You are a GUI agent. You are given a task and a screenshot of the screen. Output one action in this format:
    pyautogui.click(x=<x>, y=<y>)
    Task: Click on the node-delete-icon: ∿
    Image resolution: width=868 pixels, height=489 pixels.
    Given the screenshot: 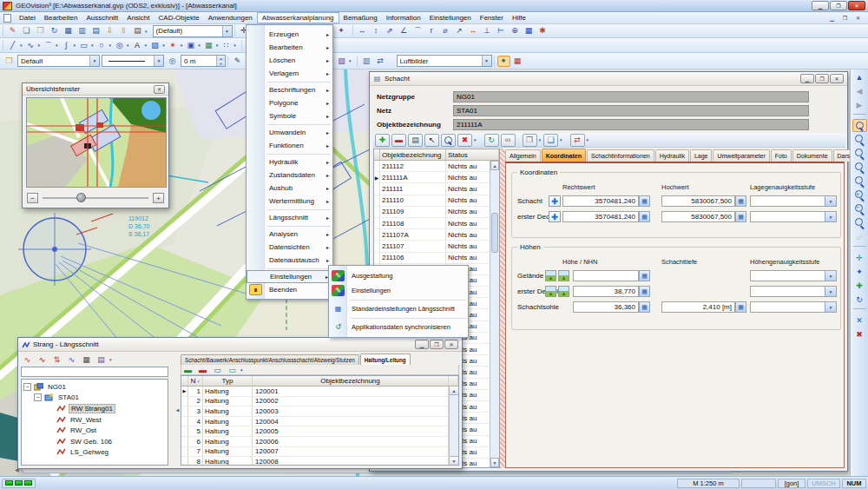 What is the action you would take?
    pyautogui.click(x=42, y=360)
    